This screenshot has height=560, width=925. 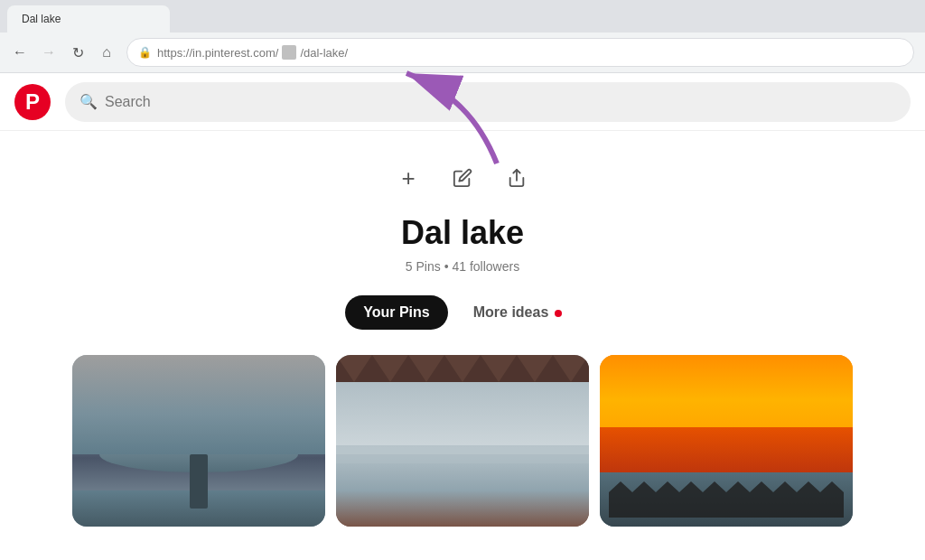 I want to click on tab-title: Dal lake, so click(x=42, y=19).